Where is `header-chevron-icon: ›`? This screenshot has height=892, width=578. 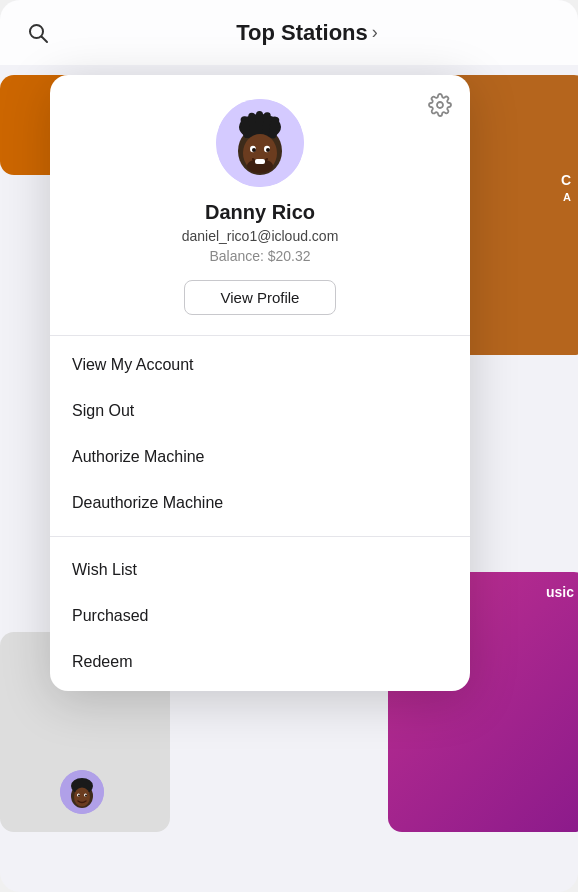 header-chevron-icon: › is located at coordinates (375, 32).